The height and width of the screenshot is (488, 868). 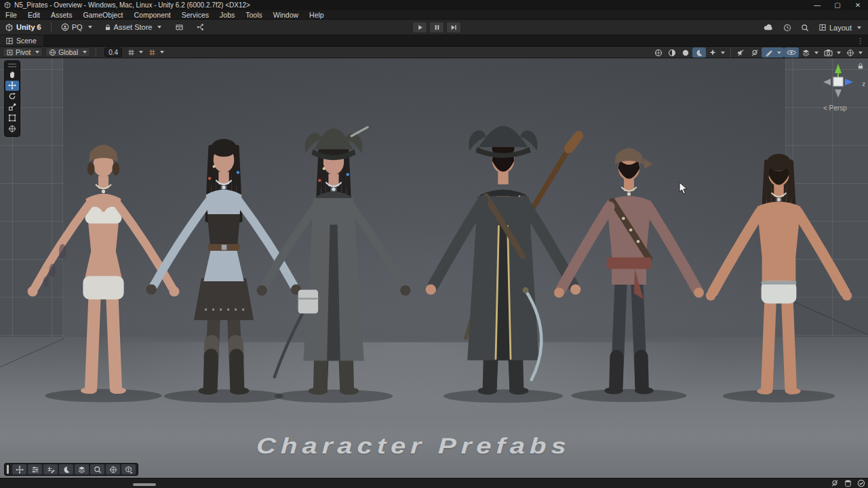 What do you see at coordinates (787, 28) in the screenshot?
I see `undo-history-icon` at bounding box center [787, 28].